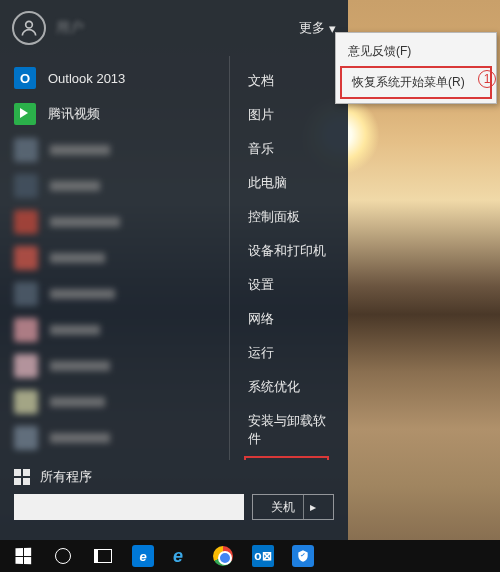 This screenshot has width=500, height=572. I want to click on link-system-optimize: 系统优化, so click(289, 387).